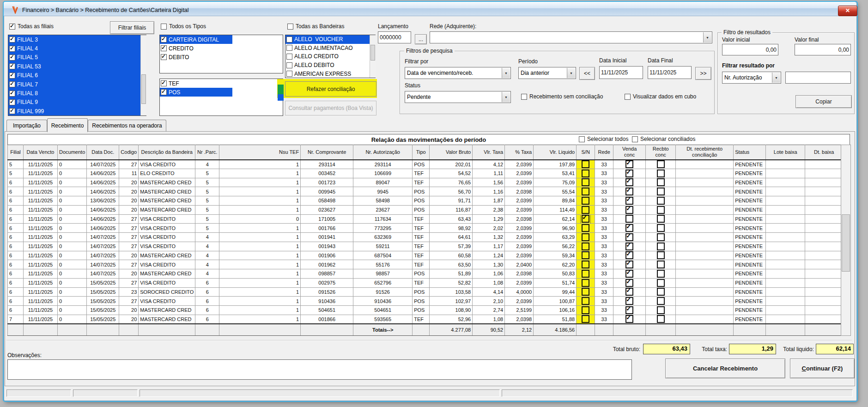 This screenshot has width=868, height=407. I want to click on lancamento-browse-button: ..., so click(421, 39).